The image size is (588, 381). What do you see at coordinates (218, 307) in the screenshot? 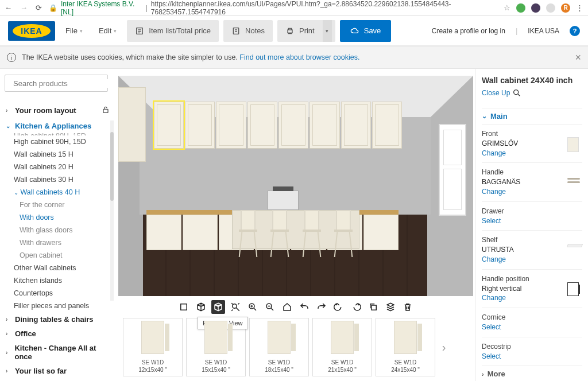
I see `view-front3d-icon` at bounding box center [218, 307].